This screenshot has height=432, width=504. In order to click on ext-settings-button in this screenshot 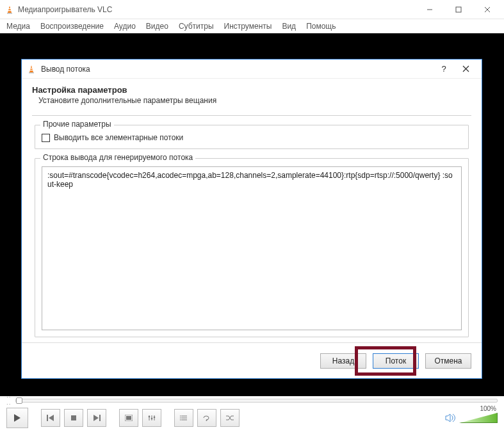, I will do `click(152, 418)`.